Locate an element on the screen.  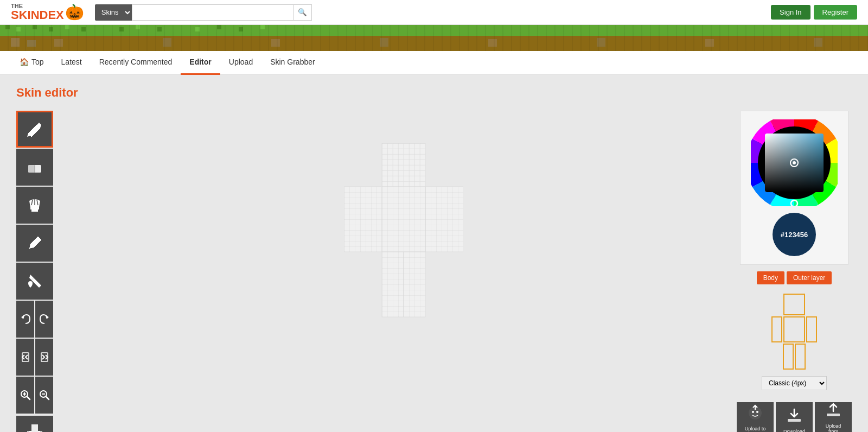
stamp-icon is located at coordinates (35, 205).